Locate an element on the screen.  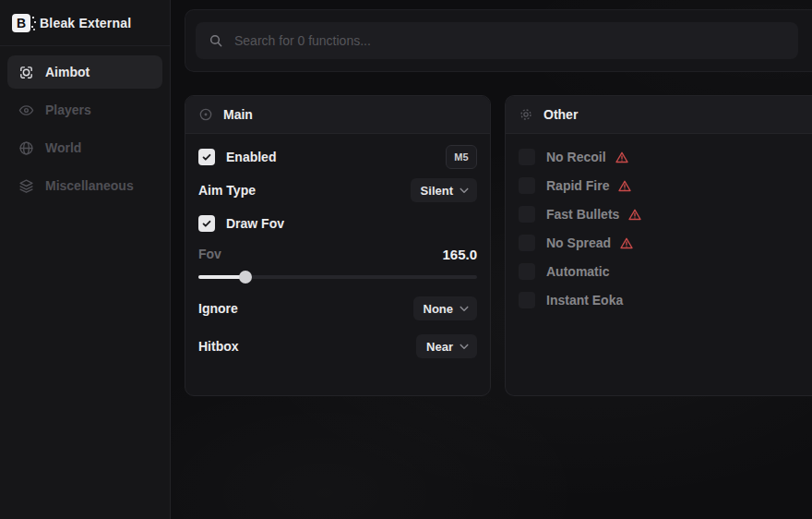
eye-icon is located at coordinates (26, 111).